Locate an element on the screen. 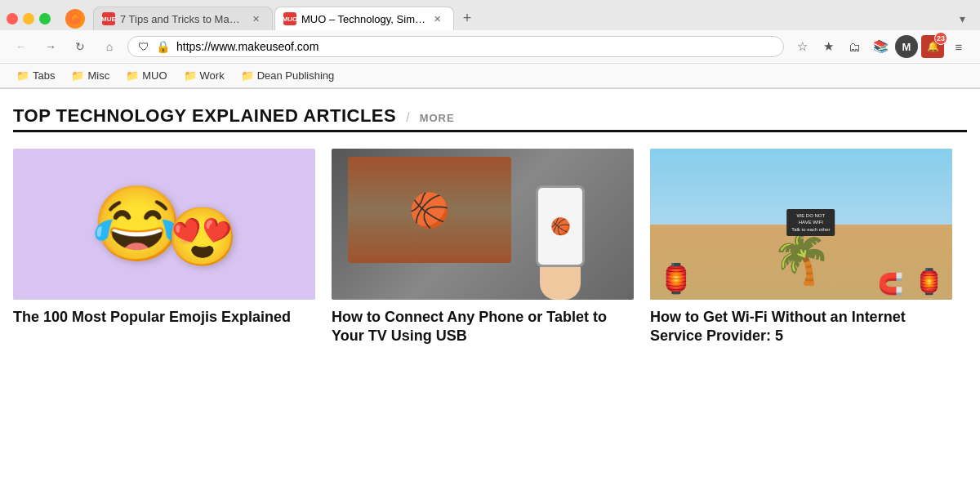 The width and height of the screenshot is (980, 490). menu-button: ≡ is located at coordinates (959, 47).